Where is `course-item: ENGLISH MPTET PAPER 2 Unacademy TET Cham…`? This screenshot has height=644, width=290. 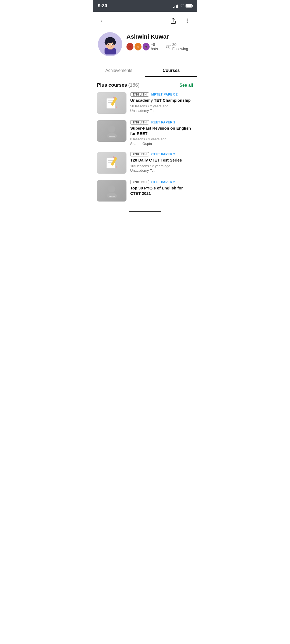 course-item: ENGLISH MPTET PAPER 2 Unacademy TET Cham… is located at coordinates (145, 103).